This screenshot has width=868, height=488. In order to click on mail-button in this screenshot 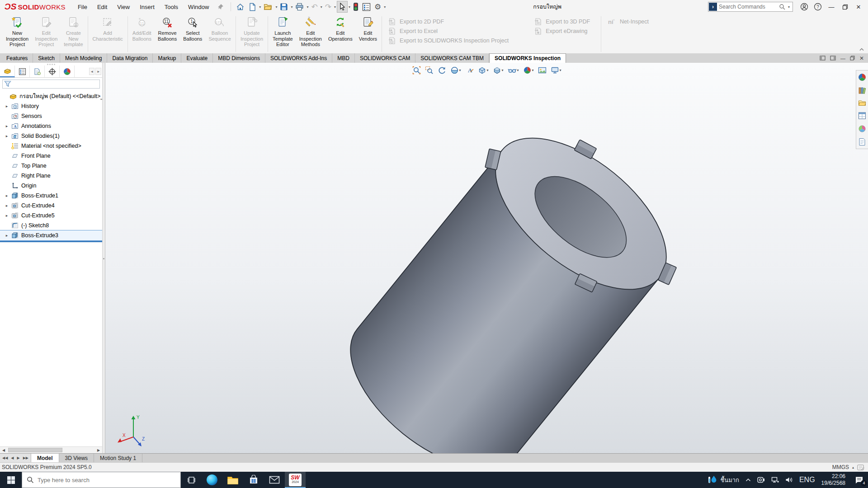, I will do `click(274, 480)`.